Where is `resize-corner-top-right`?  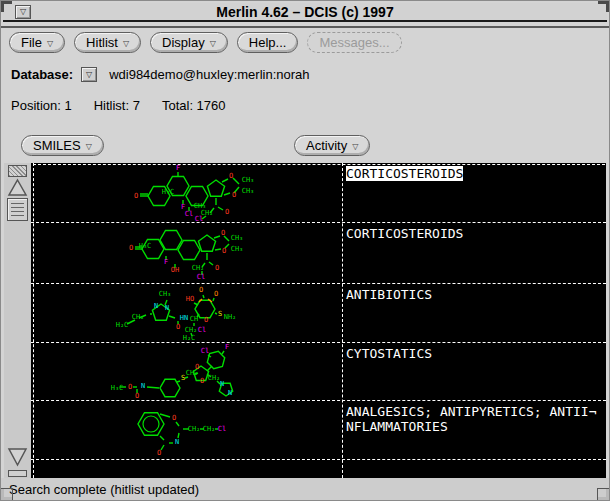 resize-corner-top-right is located at coordinates (604, 6).